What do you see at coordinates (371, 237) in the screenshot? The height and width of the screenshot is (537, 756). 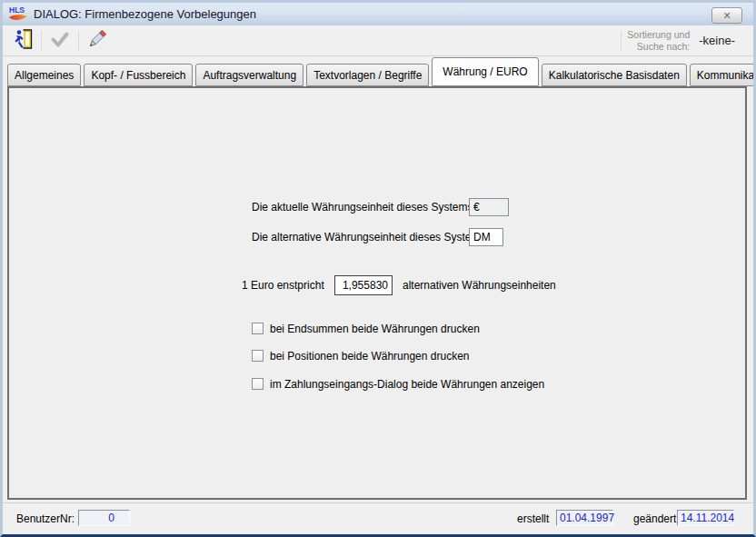 I see `alt-currency-label: Die alternative Währungseinheit dieses S…` at bounding box center [371, 237].